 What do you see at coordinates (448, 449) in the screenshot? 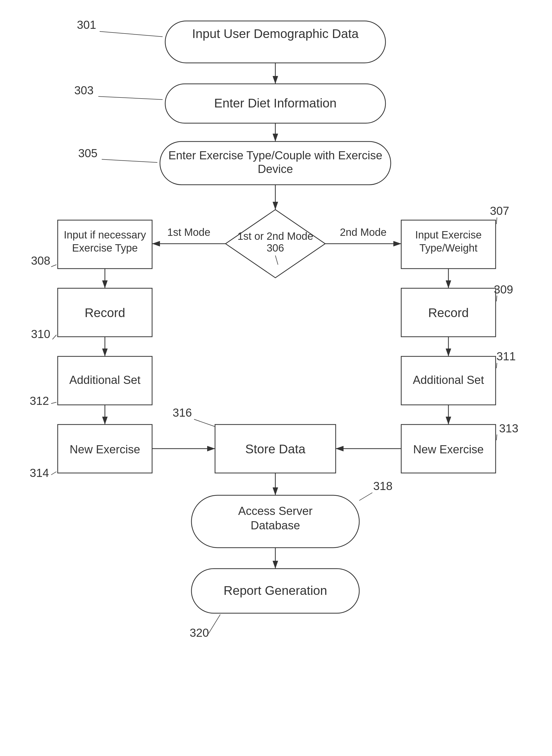
I see `label-313: New Exercise` at bounding box center [448, 449].